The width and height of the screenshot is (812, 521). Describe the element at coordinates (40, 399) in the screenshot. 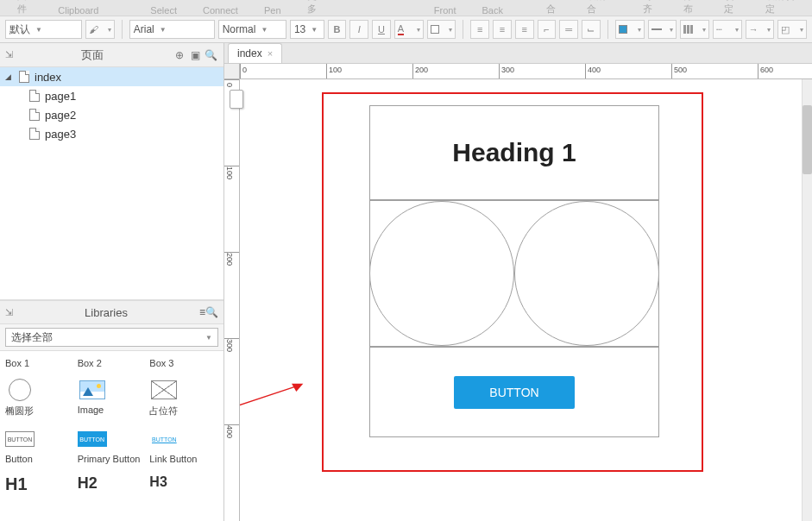

I see `widget-ellipse: 椭圆形` at that location.